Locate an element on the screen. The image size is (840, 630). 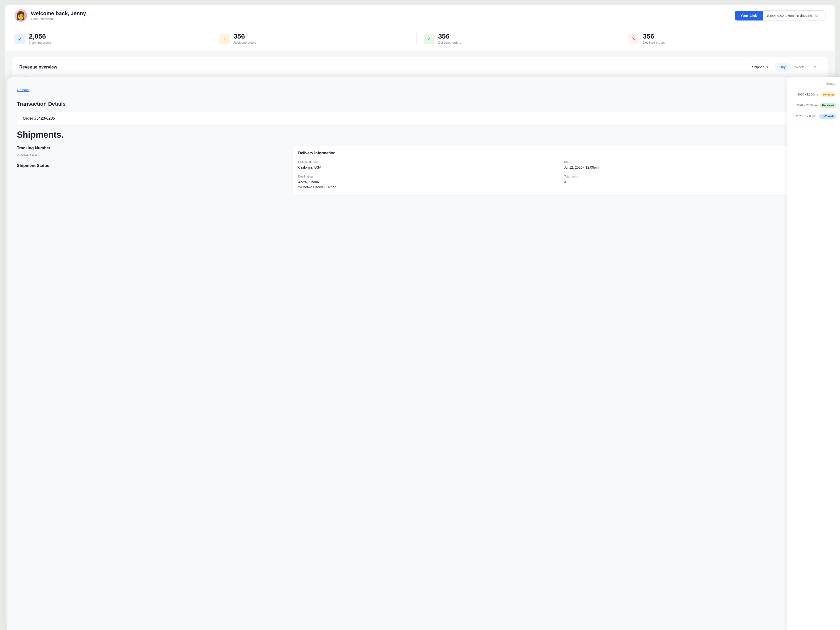
chevron-down-icon: ▾ is located at coordinates (767, 67).